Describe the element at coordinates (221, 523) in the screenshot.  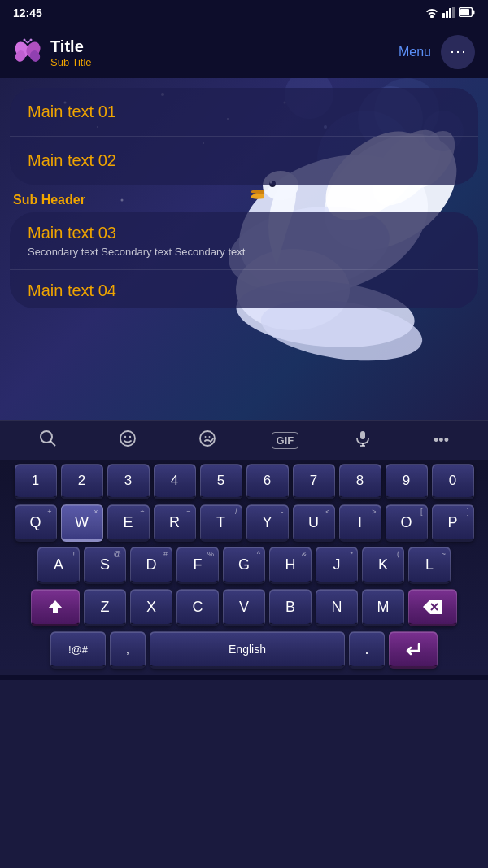
I see `key-t: /T` at that location.